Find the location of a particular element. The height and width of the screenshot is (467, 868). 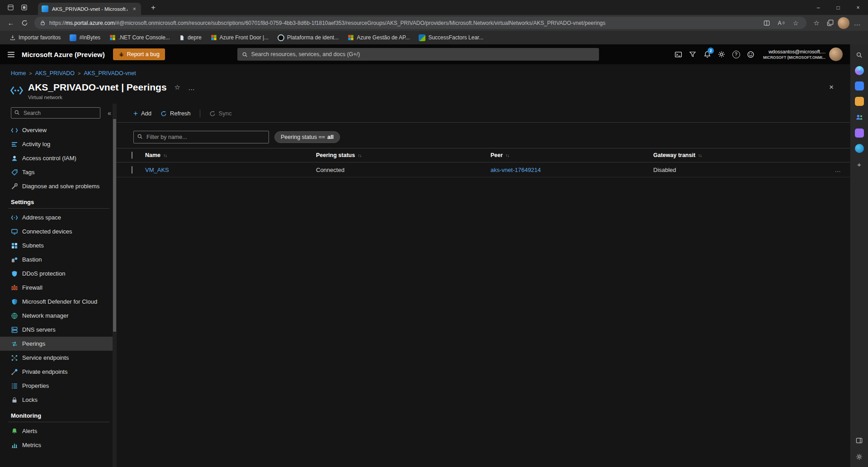

row-context-menu-icon: … is located at coordinates (834, 170).